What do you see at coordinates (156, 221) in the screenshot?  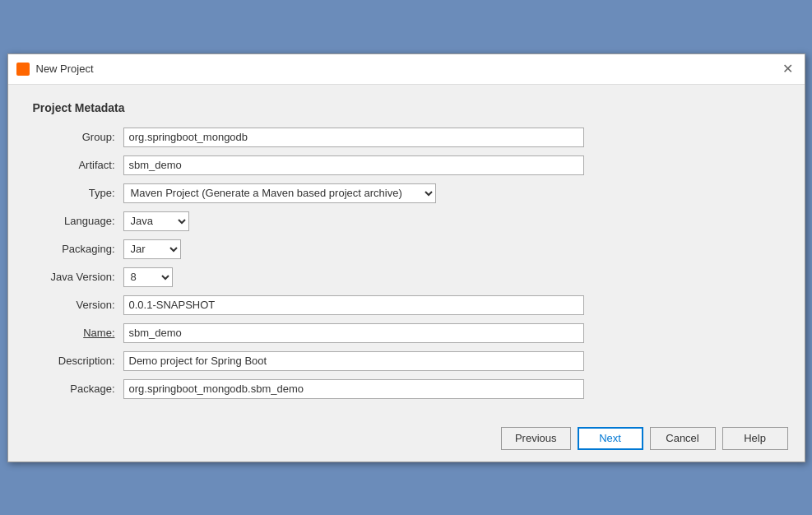 I see `language-select: Java Kotlin Groovy` at bounding box center [156, 221].